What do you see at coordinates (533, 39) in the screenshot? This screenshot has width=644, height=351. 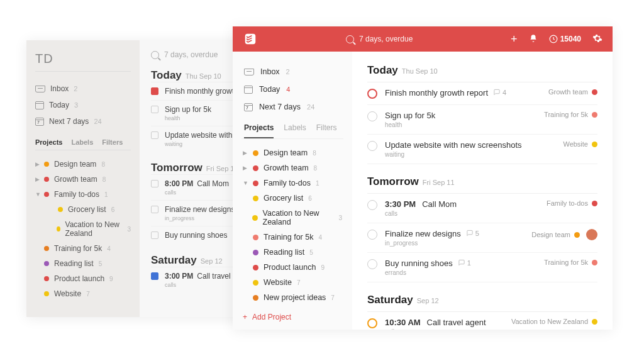 I see `notifications-button` at bounding box center [533, 39].